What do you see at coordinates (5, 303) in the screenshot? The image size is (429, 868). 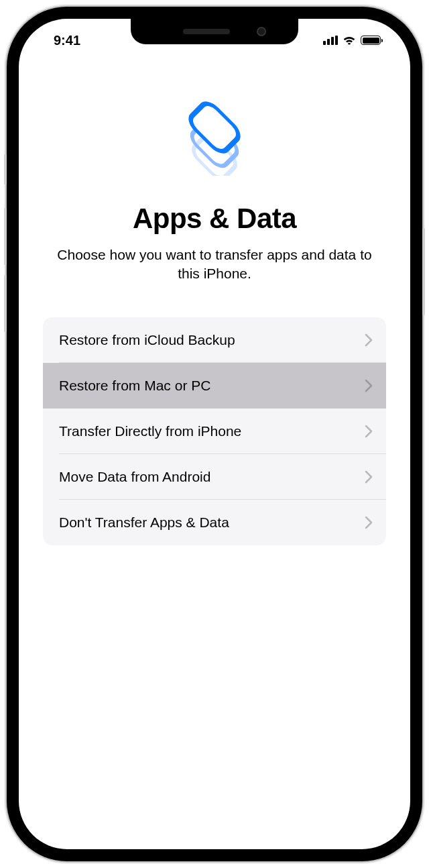 I see `volume-down-button` at bounding box center [5, 303].